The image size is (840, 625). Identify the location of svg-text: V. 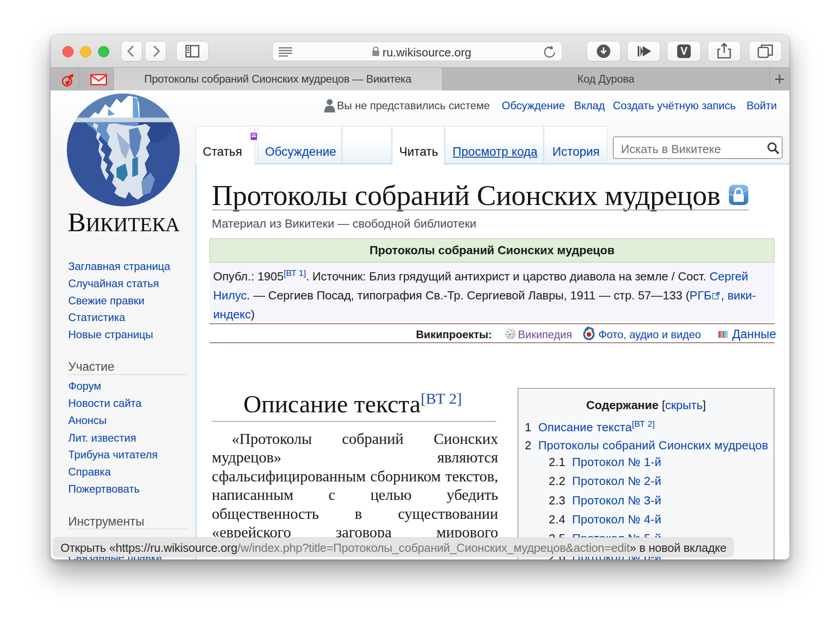
(684, 51).